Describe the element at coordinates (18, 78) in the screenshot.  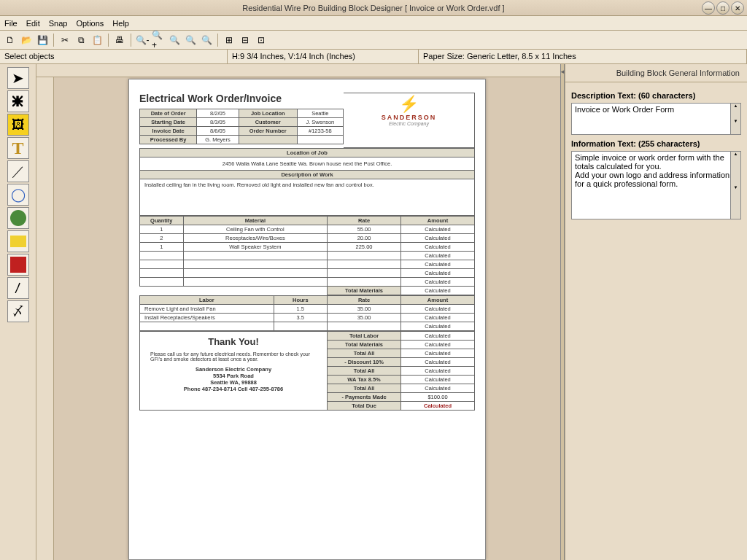
I see `pointer-tool: ➤` at that location.